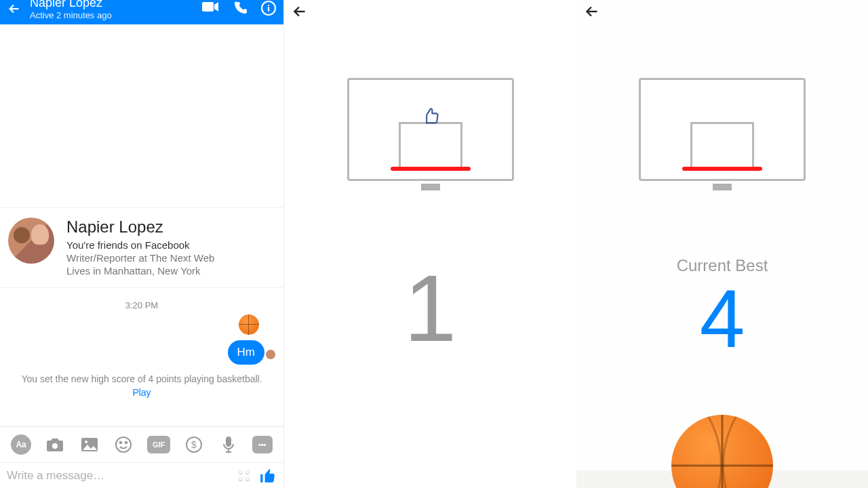 This screenshot has height=488, width=868. What do you see at coordinates (722, 451) in the screenshot?
I see `basketball-icon` at bounding box center [722, 451].